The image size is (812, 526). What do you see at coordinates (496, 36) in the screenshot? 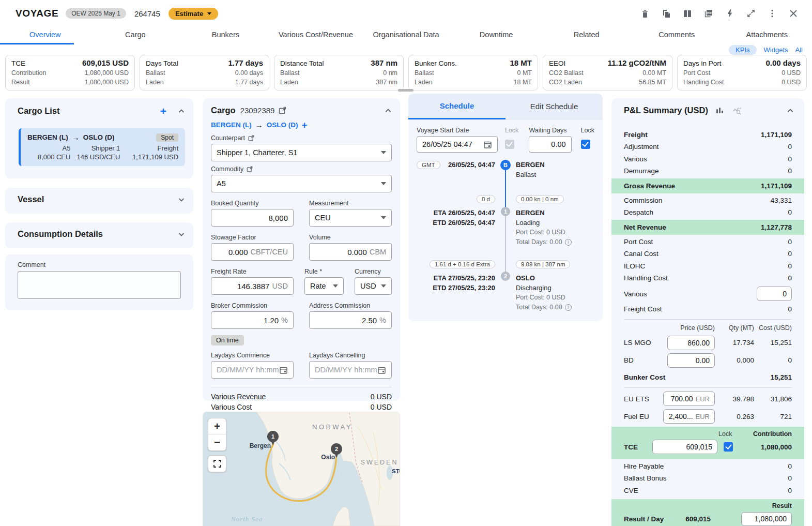
I see `tab-downtime: Downtime` at bounding box center [496, 36].